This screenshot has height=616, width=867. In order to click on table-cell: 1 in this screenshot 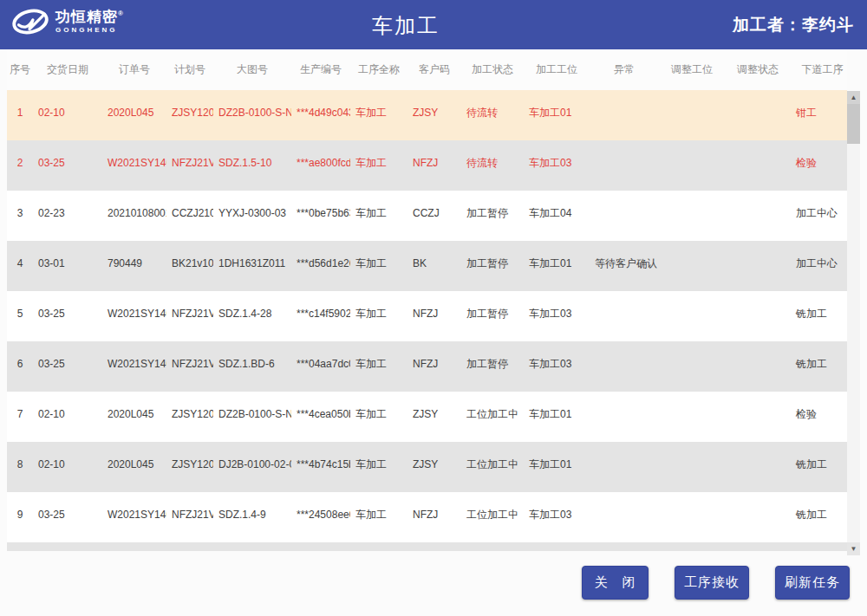, I will do `click(20, 113)`.